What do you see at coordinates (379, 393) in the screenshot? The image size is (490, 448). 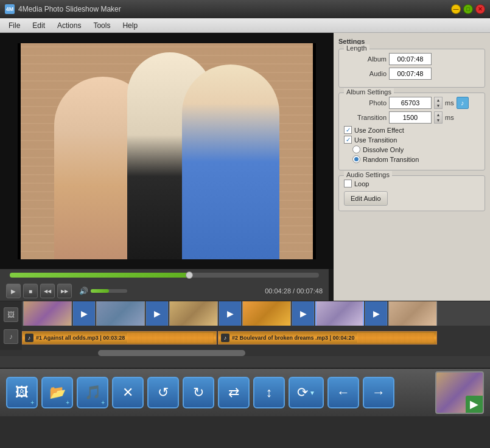 I see `forward-icon: →` at bounding box center [379, 393].